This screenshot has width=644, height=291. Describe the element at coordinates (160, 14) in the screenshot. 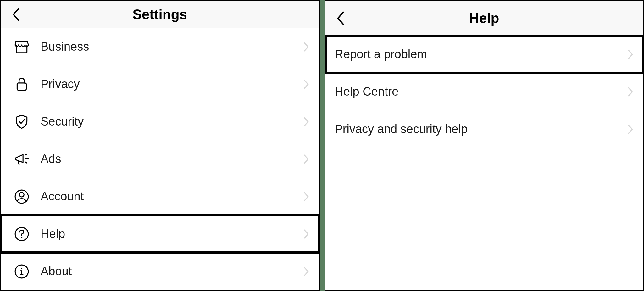

I see `page-title: Settings` at that location.